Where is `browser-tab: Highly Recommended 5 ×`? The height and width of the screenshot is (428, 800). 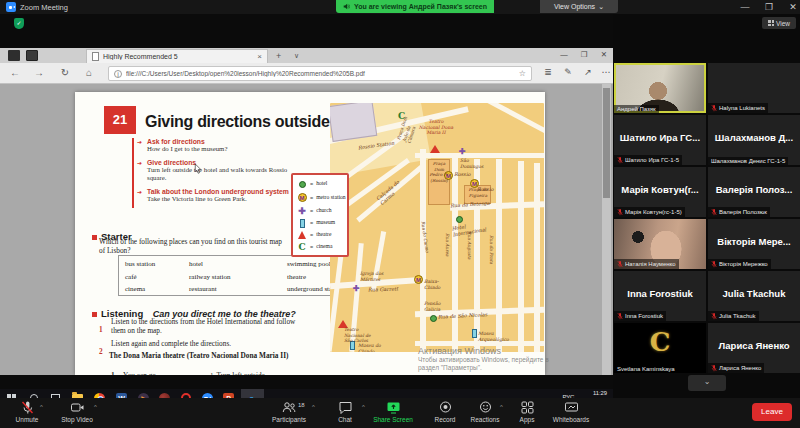
browser-tab: Highly Recommended 5 × is located at coordinates (177, 56).